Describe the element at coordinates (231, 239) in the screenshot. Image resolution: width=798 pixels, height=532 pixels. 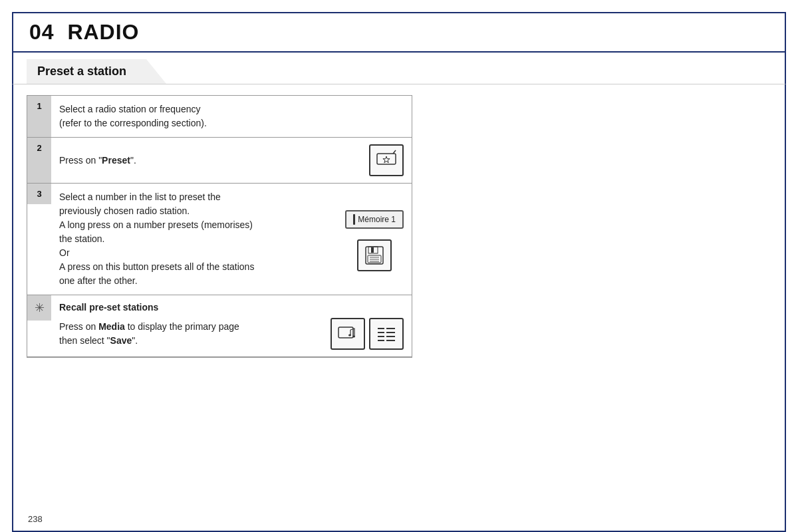
I see `step-3-content: Select a number in the list to preset th…` at that location.